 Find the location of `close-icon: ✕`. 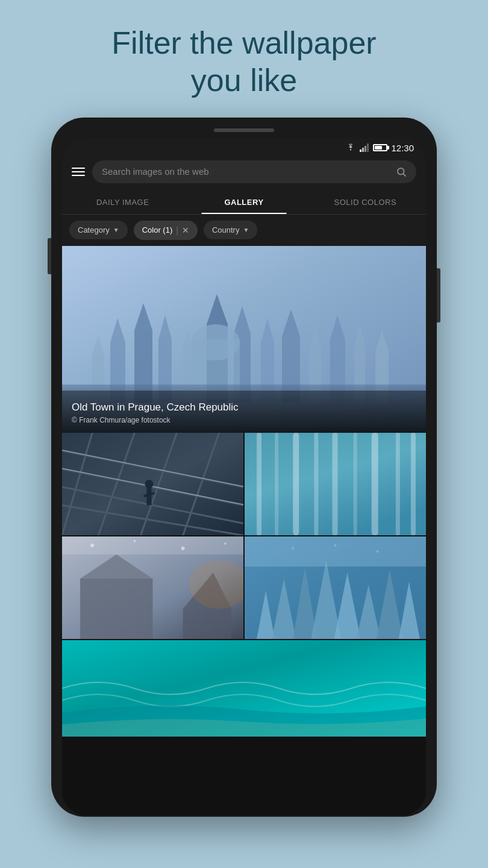

close-icon: ✕ is located at coordinates (186, 230).